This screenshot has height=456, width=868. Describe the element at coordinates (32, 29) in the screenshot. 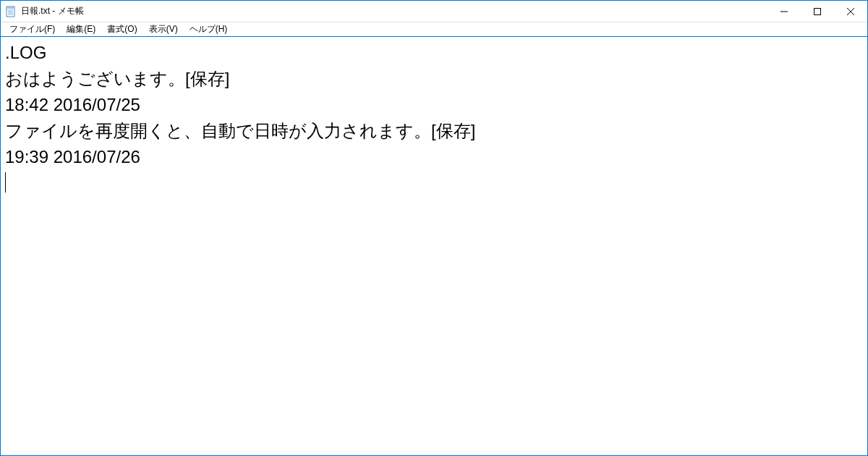

I see `menu-file: ファイル(F)` at that location.